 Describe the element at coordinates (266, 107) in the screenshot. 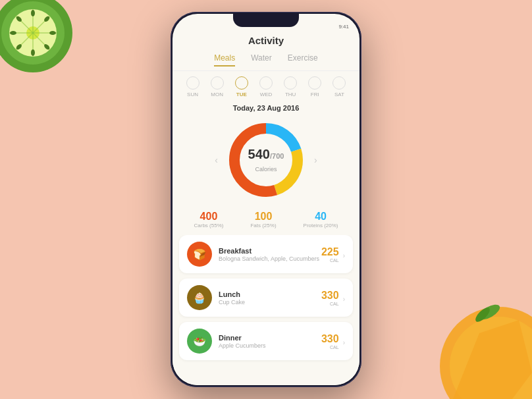

I see `date-display: Today, 23 Aug 2016` at that location.